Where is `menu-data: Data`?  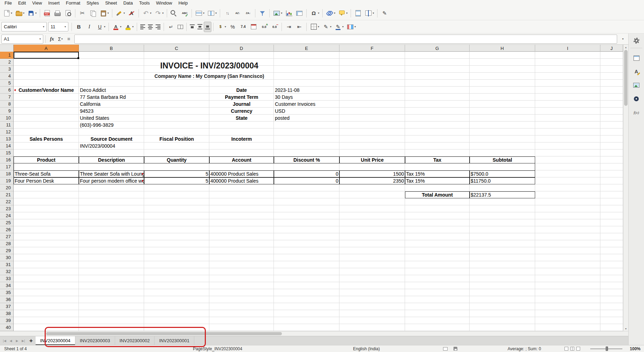 menu-data: Data is located at coordinates (128, 3).